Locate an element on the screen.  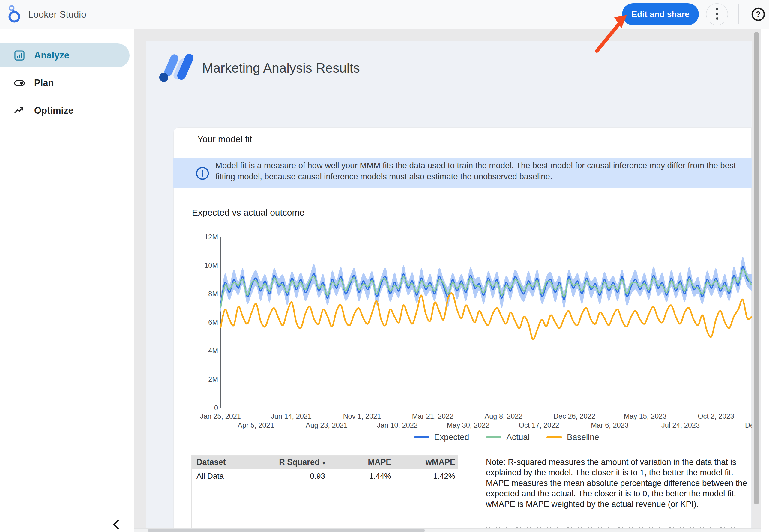
meridian-logo is located at coordinates (177, 68).